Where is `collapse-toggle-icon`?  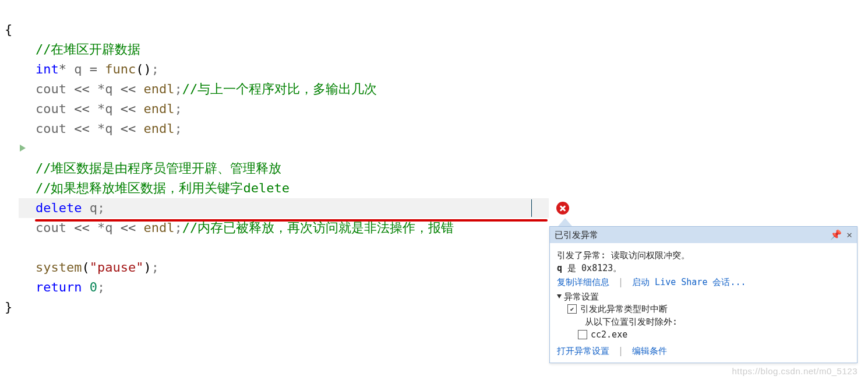
collapse-toggle-icon is located at coordinates (559, 296).